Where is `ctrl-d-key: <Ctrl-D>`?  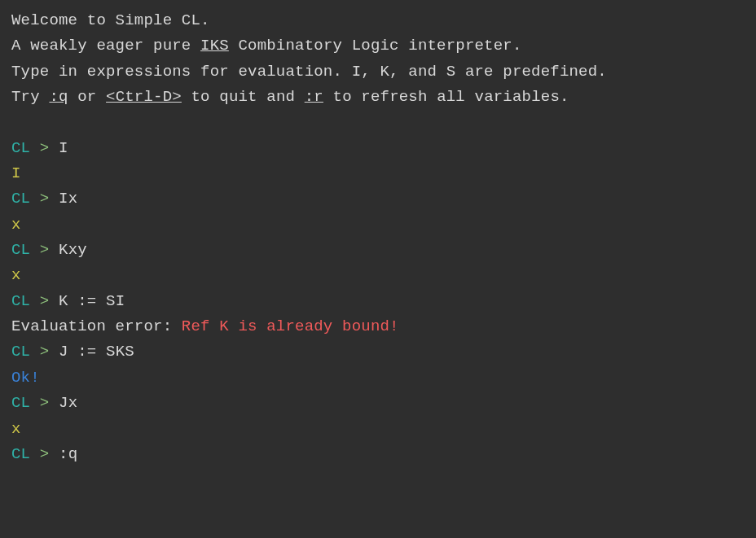
ctrl-d-key: <Ctrl-D> is located at coordinates (143, 97).